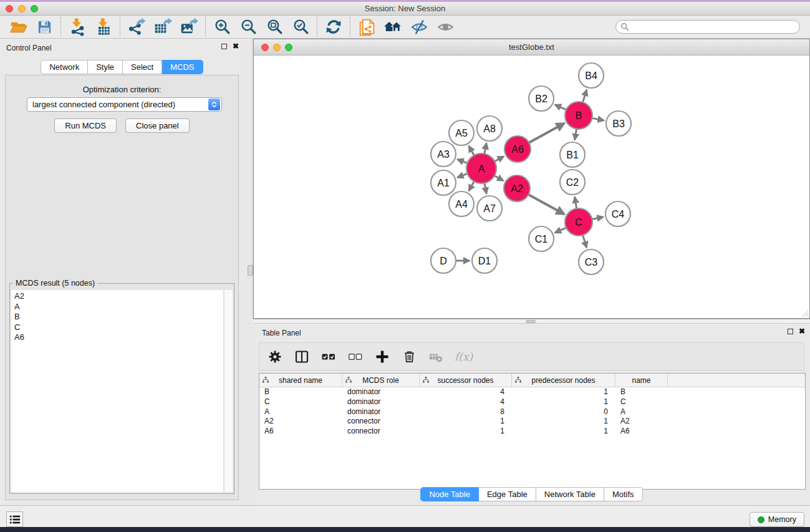 This screenshot has height=532, width=810. Describe the element at coordinates (120, 27) in the screenshot. I see `toolbar-separator` at that location.